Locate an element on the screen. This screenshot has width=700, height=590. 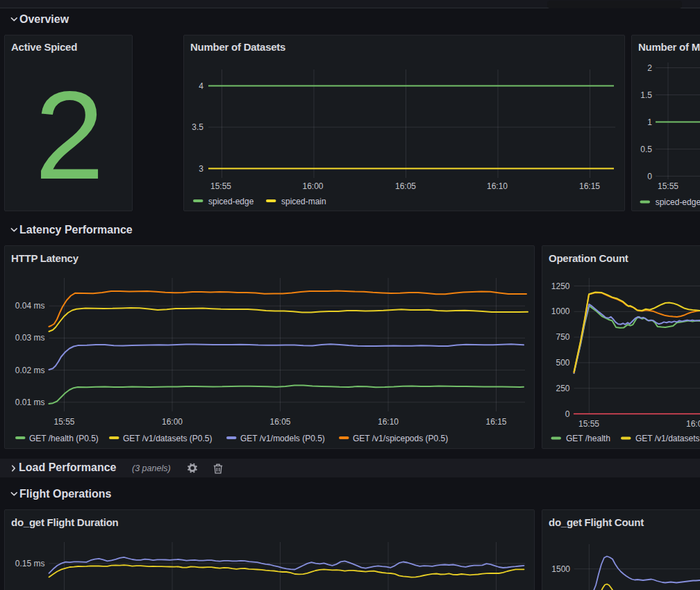
svg-text: 0.03 ms is located at coordinates (31, 338).